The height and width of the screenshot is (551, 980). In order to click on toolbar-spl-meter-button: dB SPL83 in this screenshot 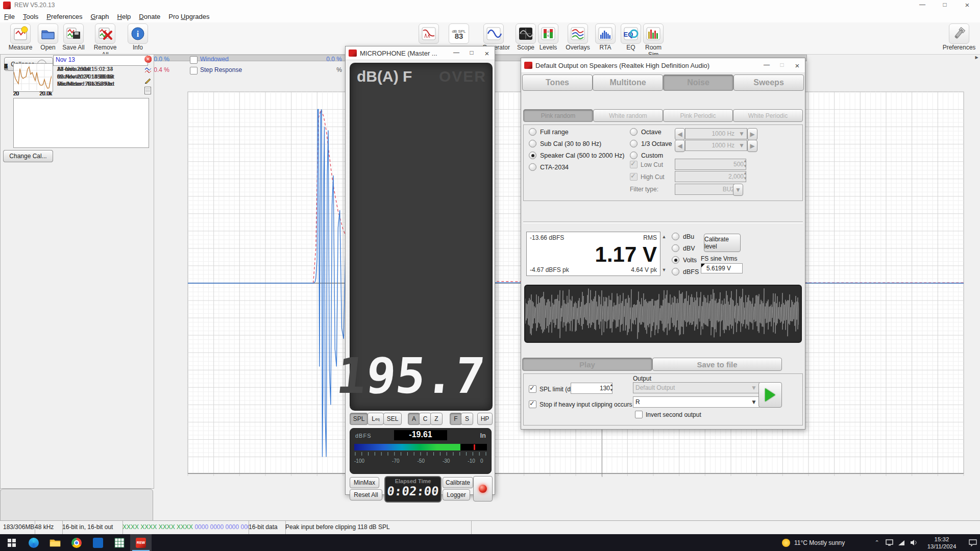, I will do `click(459, 34)`.